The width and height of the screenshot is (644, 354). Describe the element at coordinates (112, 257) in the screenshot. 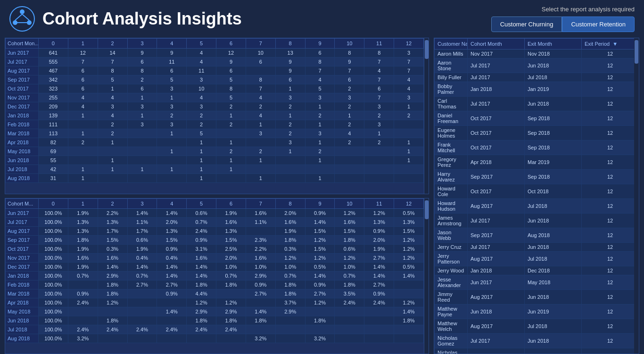

I see `cell-5-3: 1.6%` at that location.